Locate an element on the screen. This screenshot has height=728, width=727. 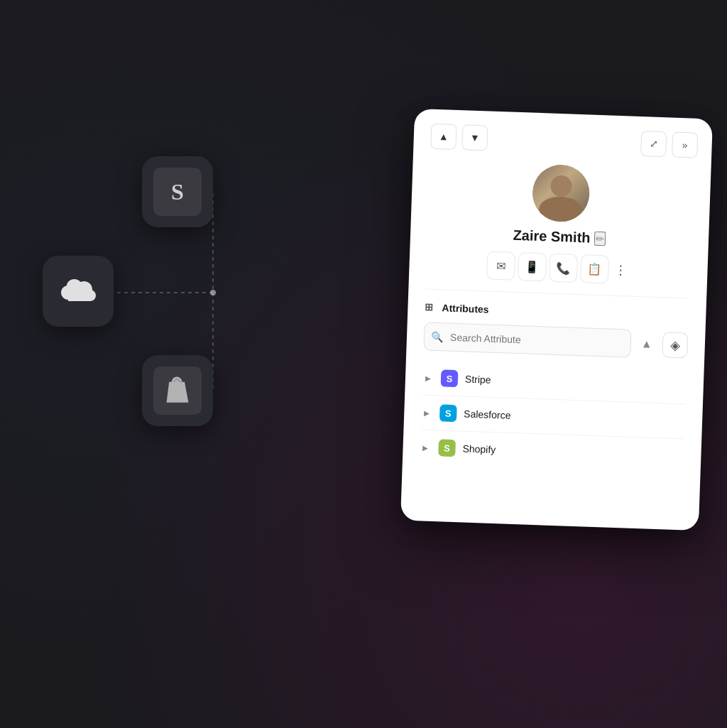
phone-icon: 📞 is located at coordinates (564, 268).